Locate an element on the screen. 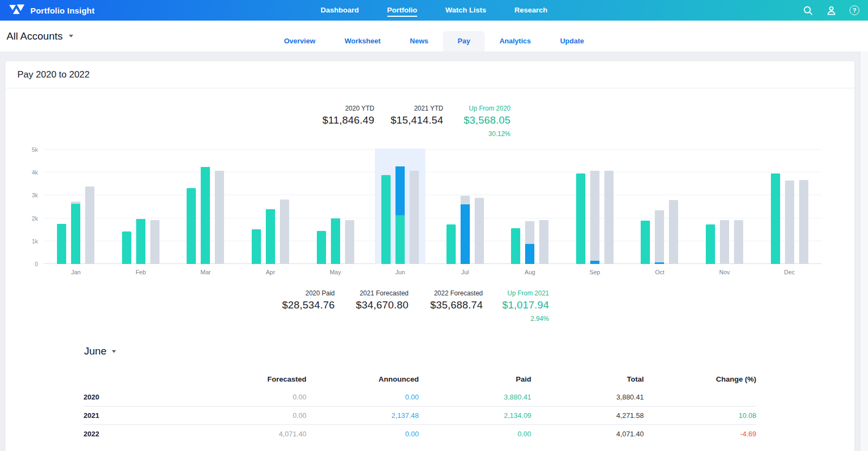  nav-portfolio: Portfolio is located at coordinates (402, 11).